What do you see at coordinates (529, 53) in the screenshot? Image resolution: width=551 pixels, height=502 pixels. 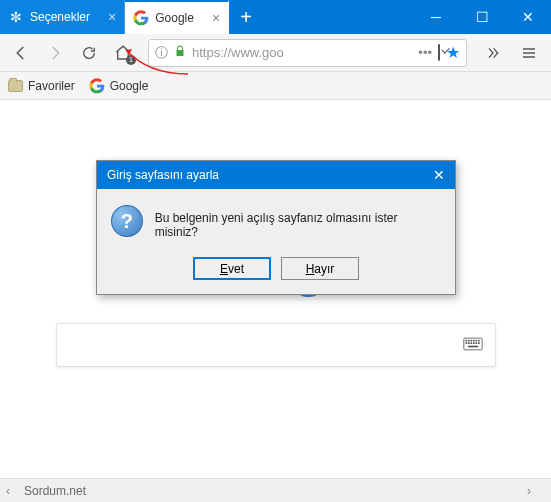 I see `hamburger-button` at bounding box center [529, 53].